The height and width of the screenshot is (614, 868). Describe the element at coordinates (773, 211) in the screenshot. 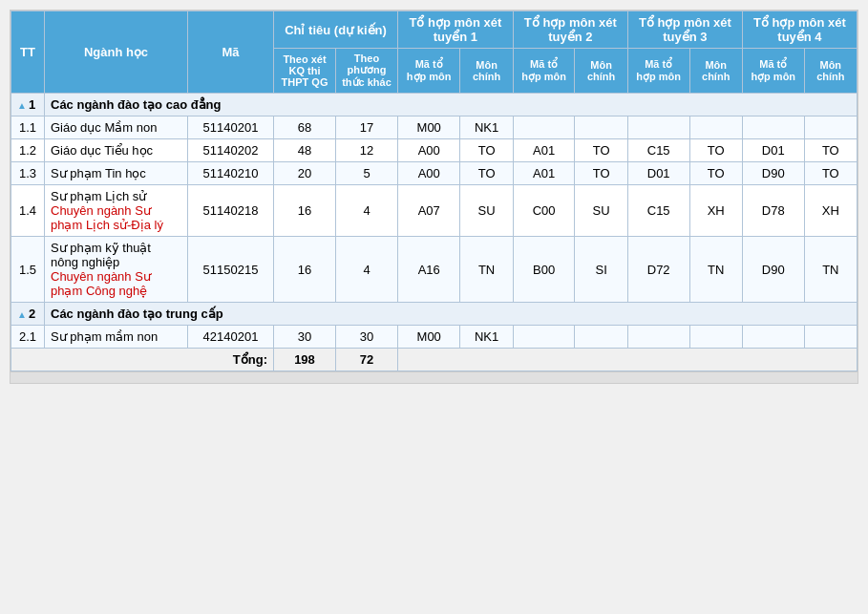

I see `cell-to4-ma: D78` at that location.